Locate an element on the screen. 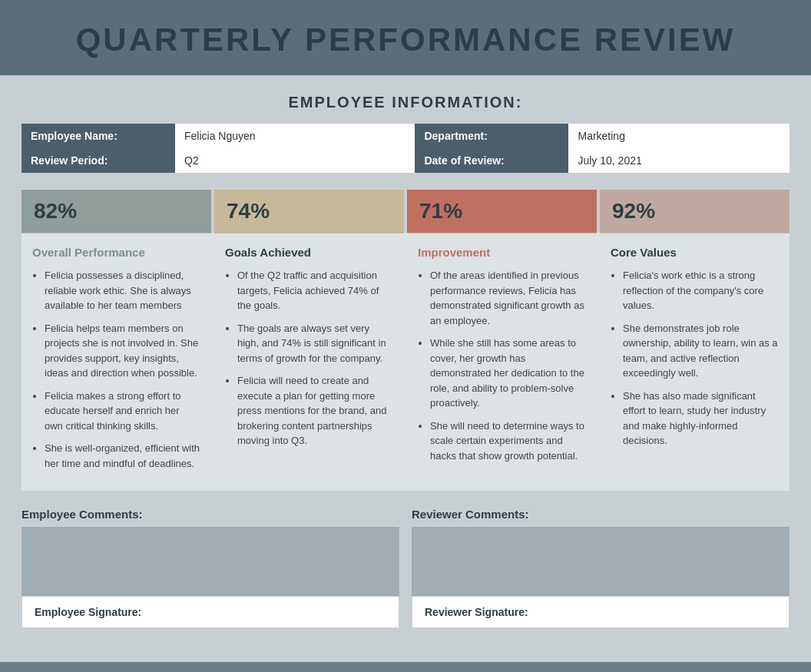 This screenshot has height=672, width=811. detail-overall-list: Felicia possesses a disciplined, reliabl… is located at coordinates (117, 369).